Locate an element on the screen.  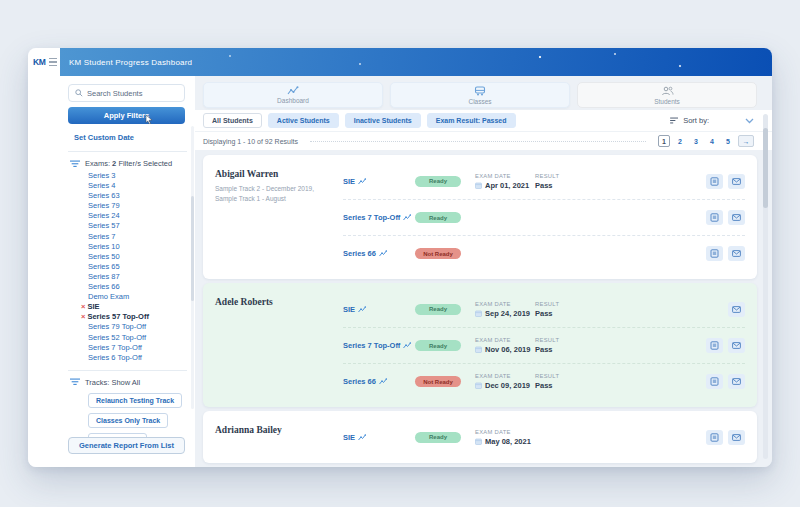
trend-chart-icon is located at coordinates (362, 182).